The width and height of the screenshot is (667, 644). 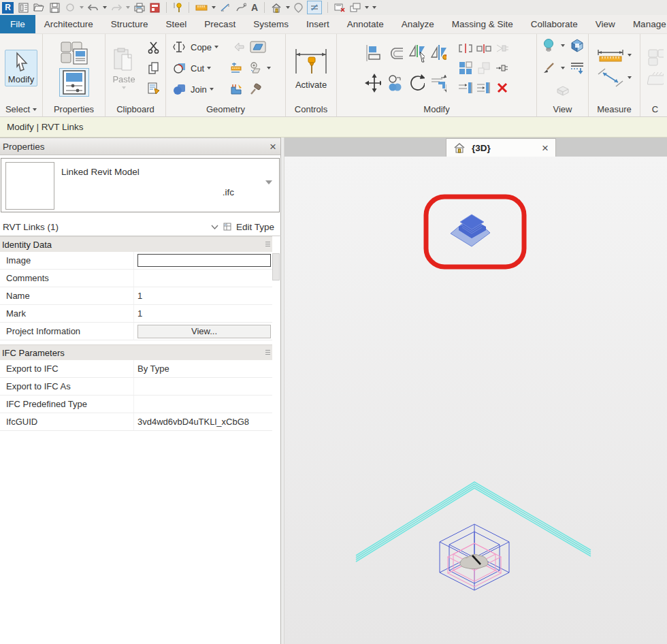 I want to click on temporary-hide-lightbulb-icon, so click(x=549, y=46).